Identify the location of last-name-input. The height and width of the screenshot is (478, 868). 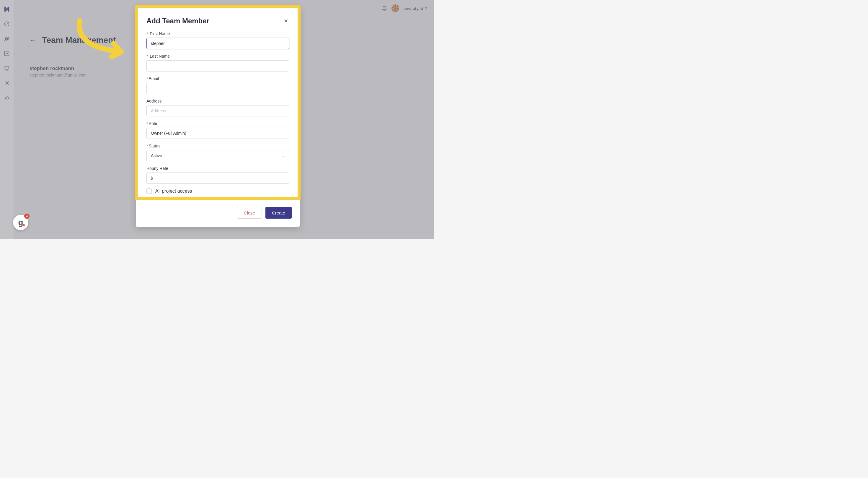
(218, 66).